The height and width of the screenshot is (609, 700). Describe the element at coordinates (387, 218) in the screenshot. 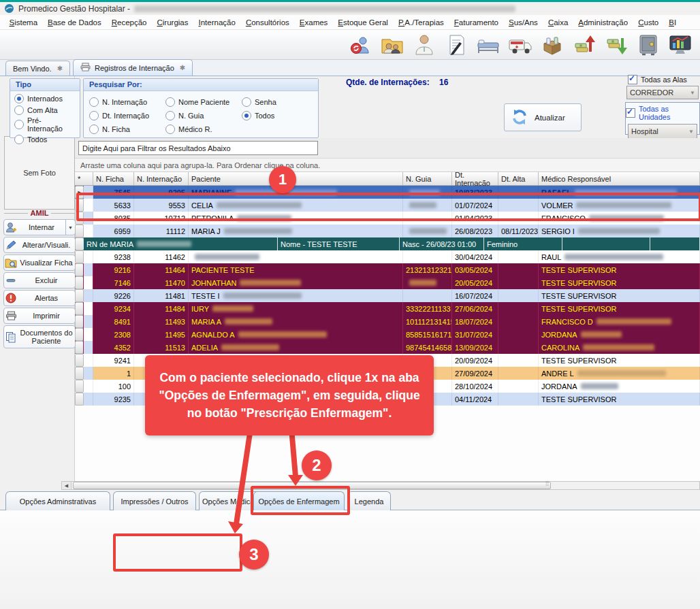

I see `table-row: 803510712PETRONILA01/04/2023FRANCISCO` at that location.